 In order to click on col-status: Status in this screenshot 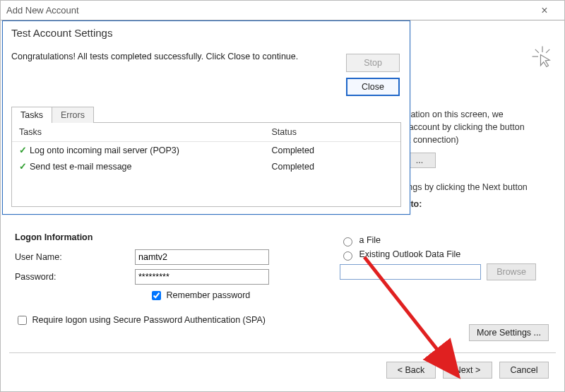, I will do `click(333, 133)`.